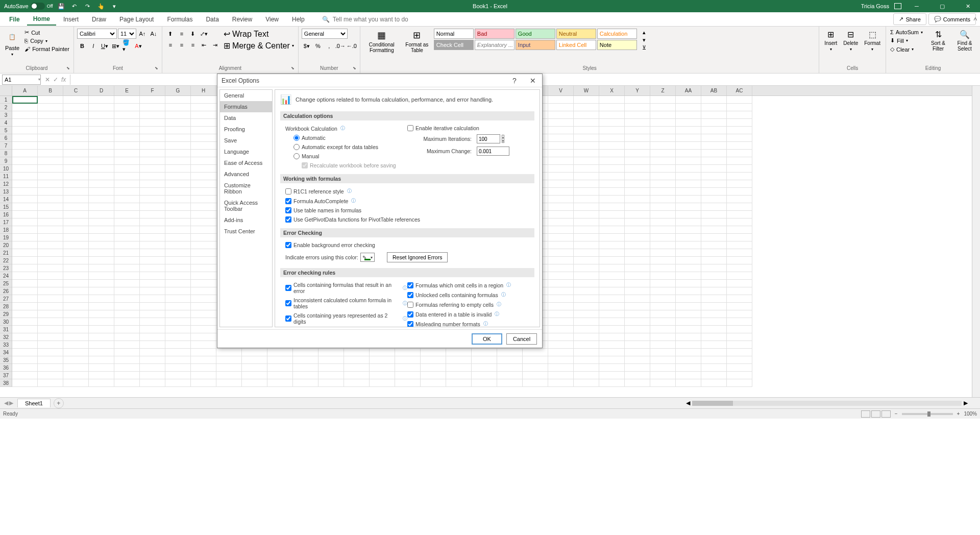  What do you see at coordinates (850, 41) in the screenshot?
I see `delete-cells-button: ⊟Delete▾` at bounding box center [850, 41].